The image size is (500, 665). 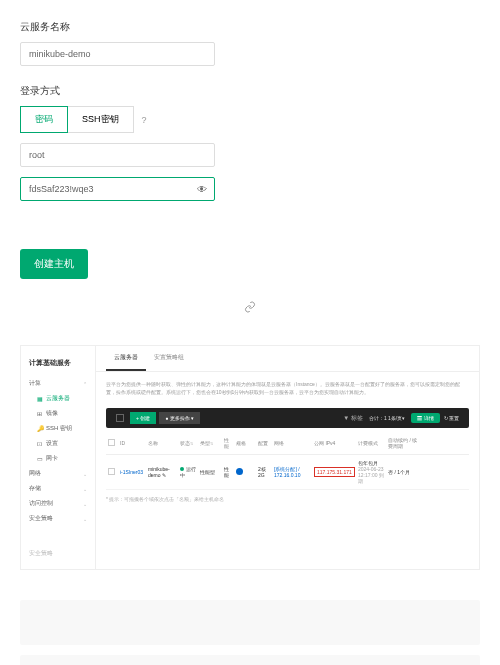 I want to click on row-network: [系统分配] / 172.16.0.10, so click(x=292, y=472).